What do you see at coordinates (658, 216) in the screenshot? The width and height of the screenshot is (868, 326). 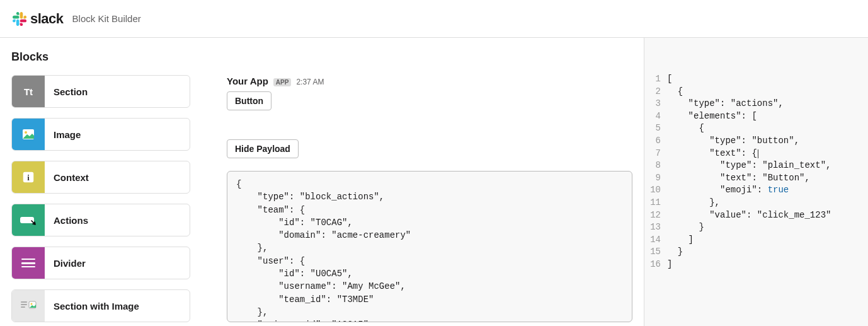 I see `line-number: 12` at bounding box center [658, 216].